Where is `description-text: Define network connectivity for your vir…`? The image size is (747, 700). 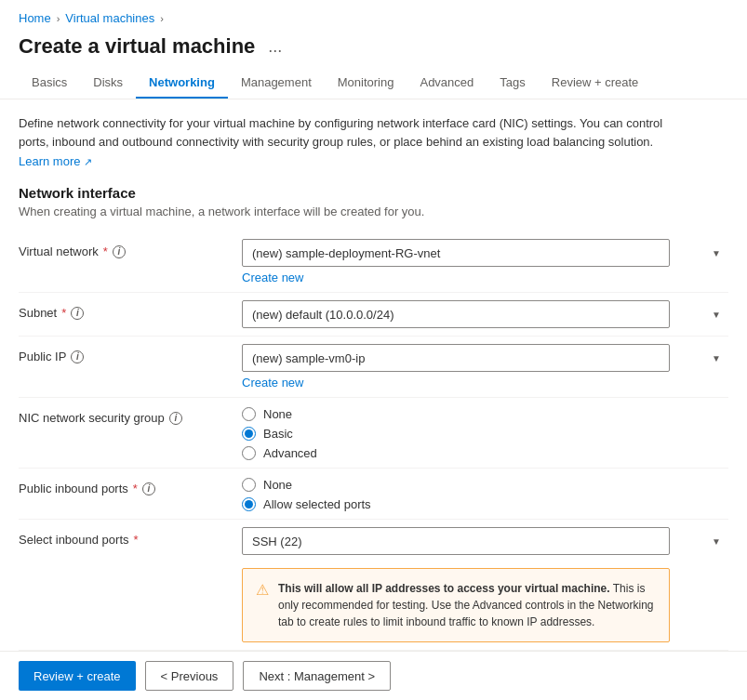
description-text: Define network connectivity for your vir… is located at coordinates (353, 132).